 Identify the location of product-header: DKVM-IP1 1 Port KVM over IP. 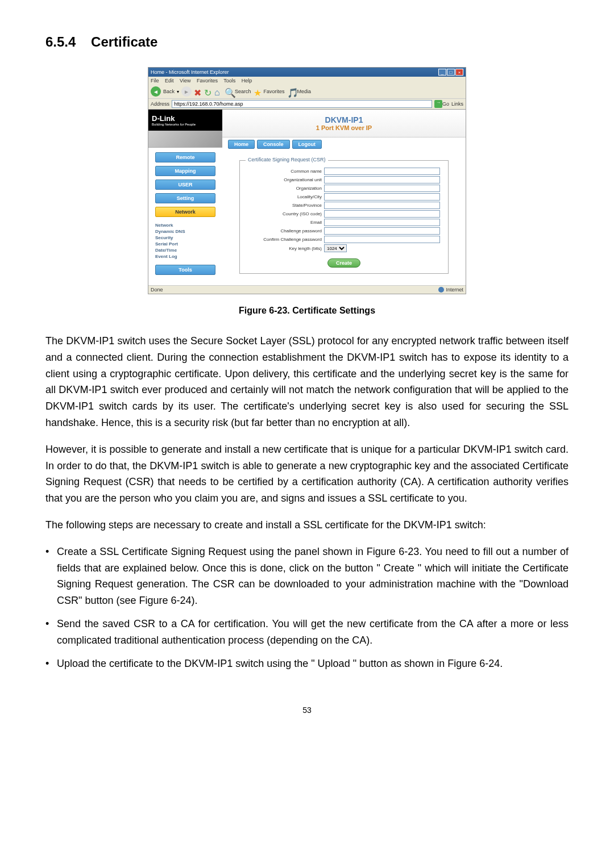
(344, 124).